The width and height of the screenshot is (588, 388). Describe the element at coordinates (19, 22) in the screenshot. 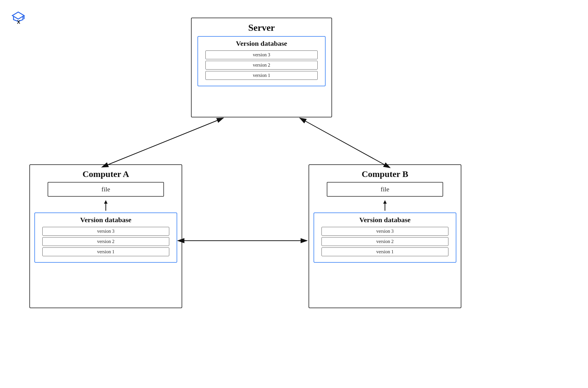

I see `svg-text: X` at that location.